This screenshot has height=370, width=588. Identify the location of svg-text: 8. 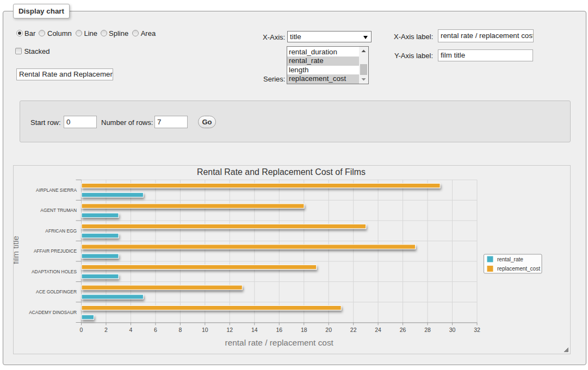
(180, 330).